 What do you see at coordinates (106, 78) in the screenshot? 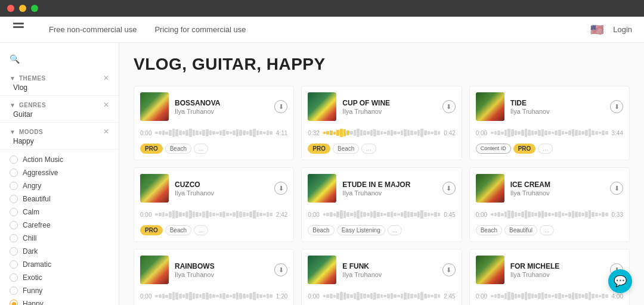
I see `themes-close-icon: ✕` at bounding box center [106, 78].